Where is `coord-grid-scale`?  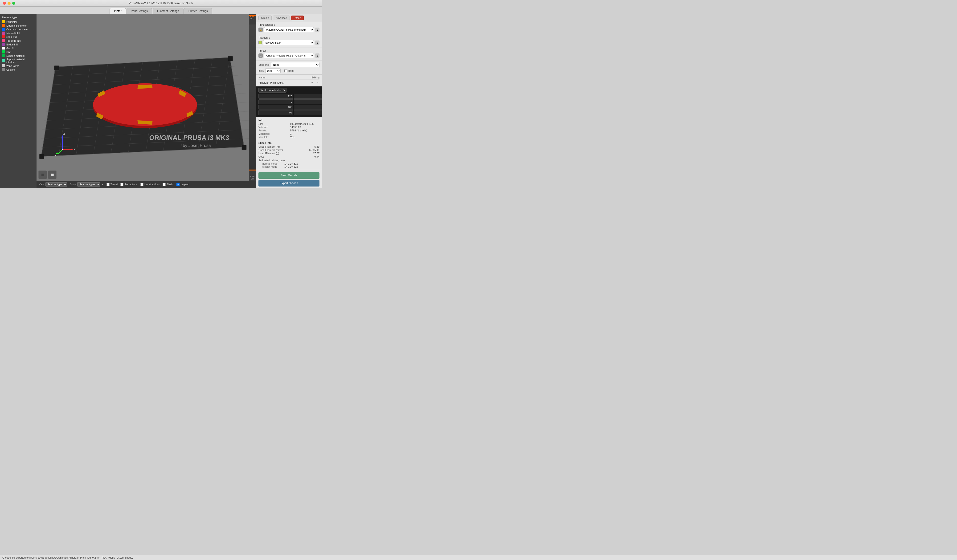
coord-grid-scale is located at coordinates (290, 107).